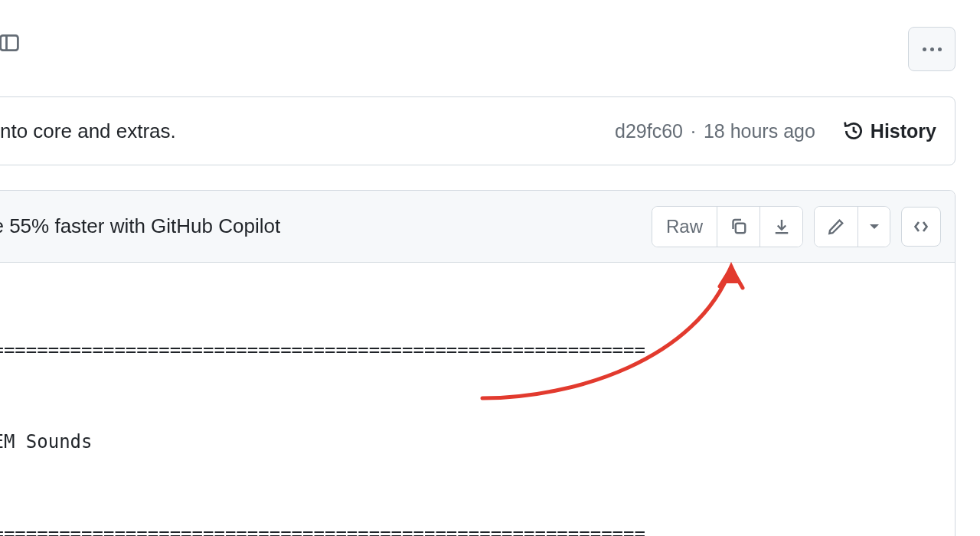 The width and height of the screenshot is (980, 536). What do you see at coordinates (874, 227) in the screenshot?
I see `edit-dropdown-button` at bounding box center [874, 227].